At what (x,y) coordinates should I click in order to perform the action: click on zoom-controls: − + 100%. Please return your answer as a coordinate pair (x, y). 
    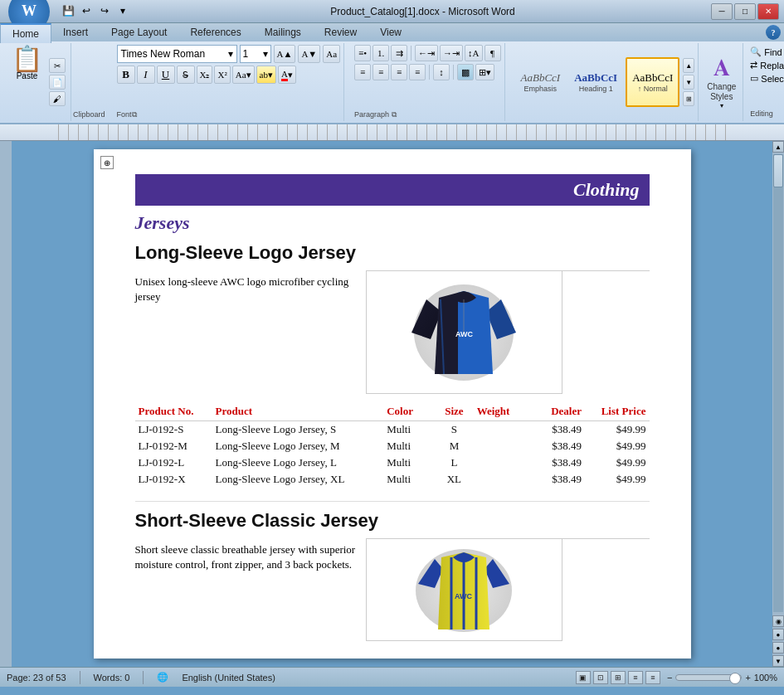
    Looking at the image, I should click on (722, 678).